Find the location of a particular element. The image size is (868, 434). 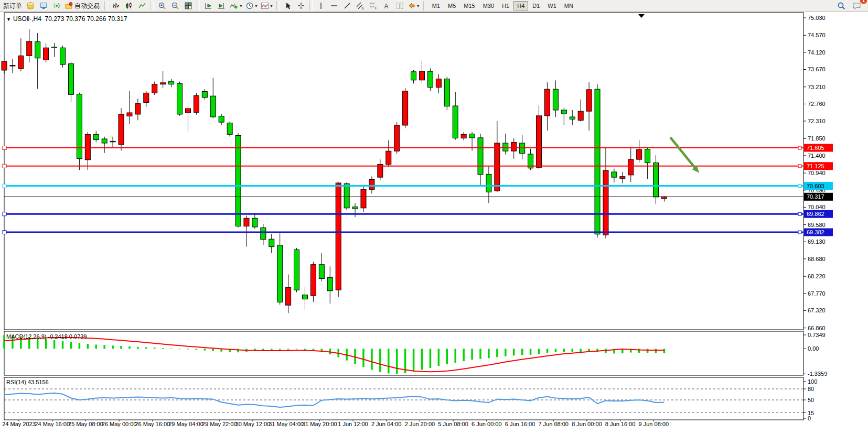

equidistant-channel-button: E is located at coordinates (360, 6).